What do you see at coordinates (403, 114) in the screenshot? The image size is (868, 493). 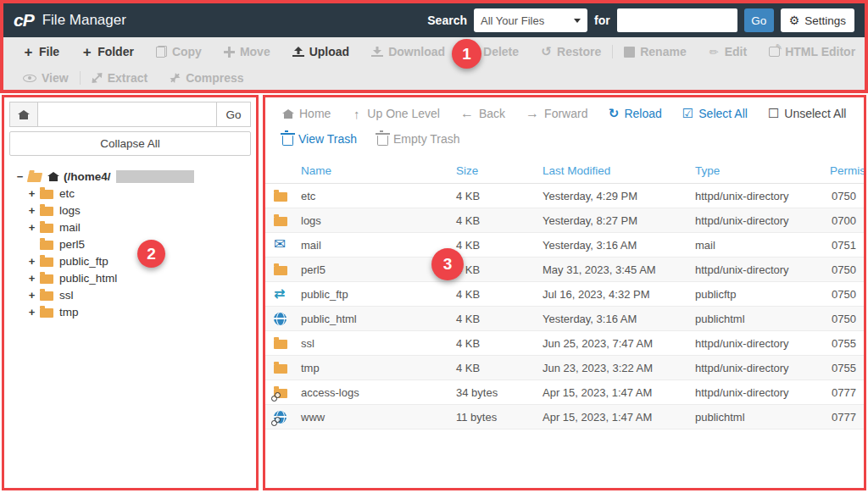 I see `nav-button-label: Up One Level` at bounding box center [403, 114].